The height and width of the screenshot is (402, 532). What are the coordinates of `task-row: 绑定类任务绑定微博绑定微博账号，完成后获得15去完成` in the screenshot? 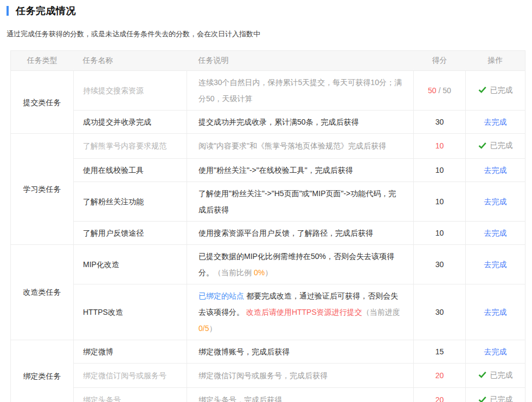 It's located at (268, 351).